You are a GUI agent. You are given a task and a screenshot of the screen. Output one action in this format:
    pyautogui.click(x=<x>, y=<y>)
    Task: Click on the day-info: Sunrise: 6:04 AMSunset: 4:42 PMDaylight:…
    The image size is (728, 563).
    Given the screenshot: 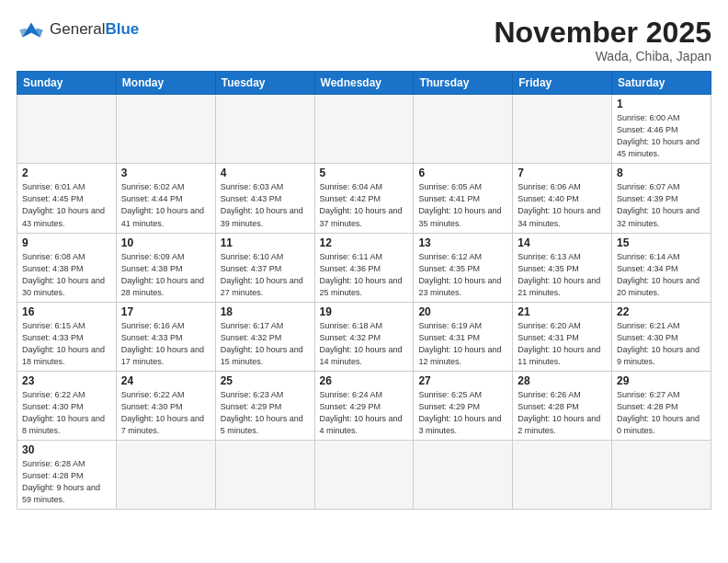 What is the action you would take?
    pyautogui.click(x=364, y=205)
    